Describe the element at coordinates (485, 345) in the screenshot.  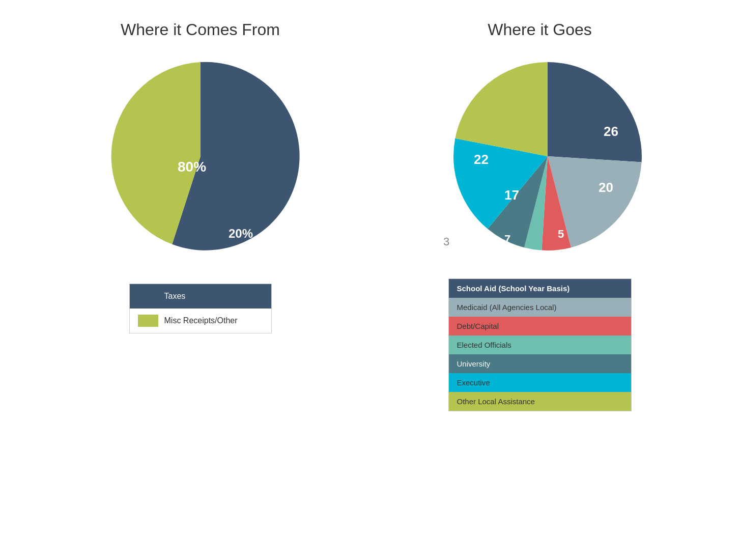
I see `right-legend-label-elected: Elected Officials` at that location.